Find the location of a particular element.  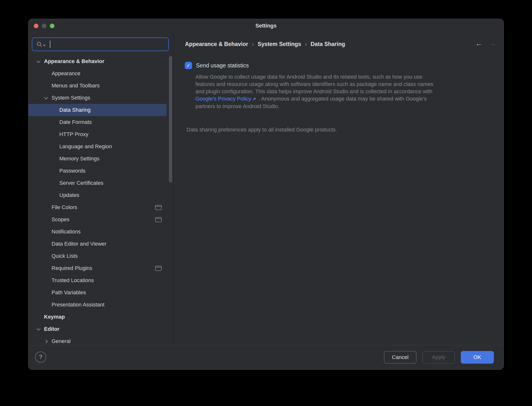

minimize-window-button is located at coordinates (44, 26).